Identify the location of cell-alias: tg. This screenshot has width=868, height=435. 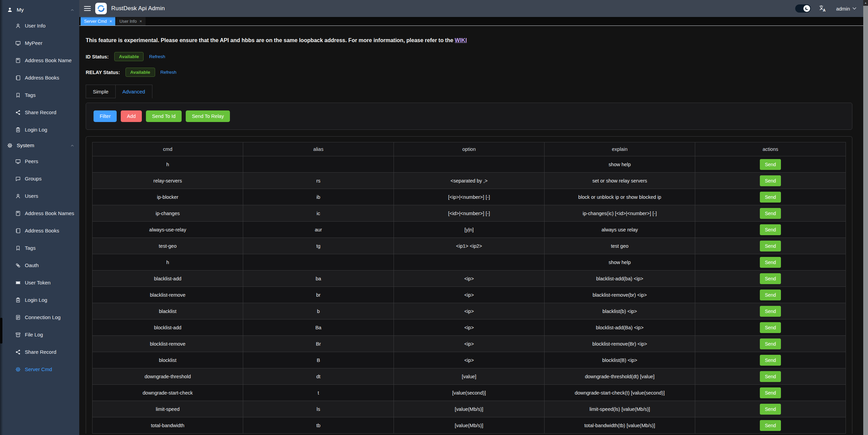
(318, 246).